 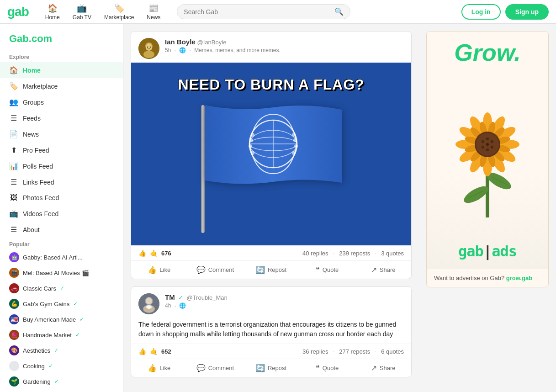 I want to click on post-reposts-1: 239 reposts, so click(x=355, y=253).